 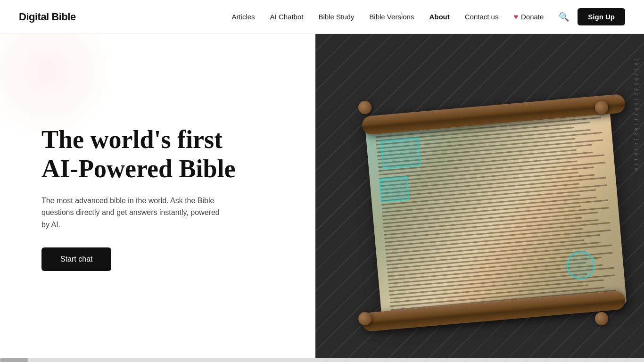 I want to click on nav-links: Articles AI Chatbot Bible Study Bible Ve…, so click(x=388, y=17).